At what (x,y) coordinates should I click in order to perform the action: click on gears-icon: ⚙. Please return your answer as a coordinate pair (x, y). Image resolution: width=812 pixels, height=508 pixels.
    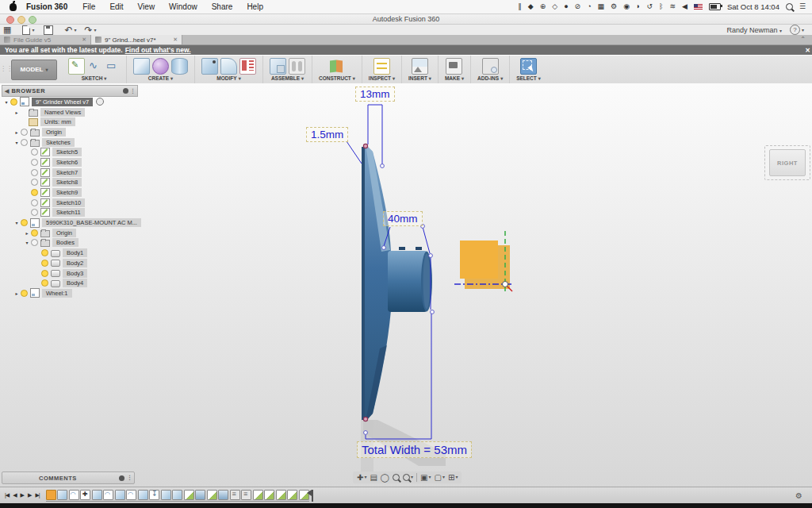
    Looking at the image, I should click on (614, 6).